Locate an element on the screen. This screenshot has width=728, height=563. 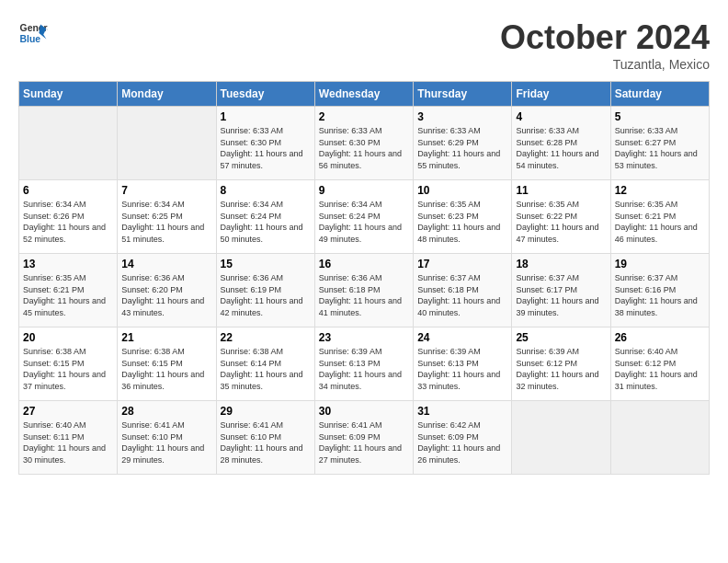
calendar-cell: 10Sunrise: 6:35 AM Sunset: 6:23 PM Dayli… is located at coordinates (463, 217).